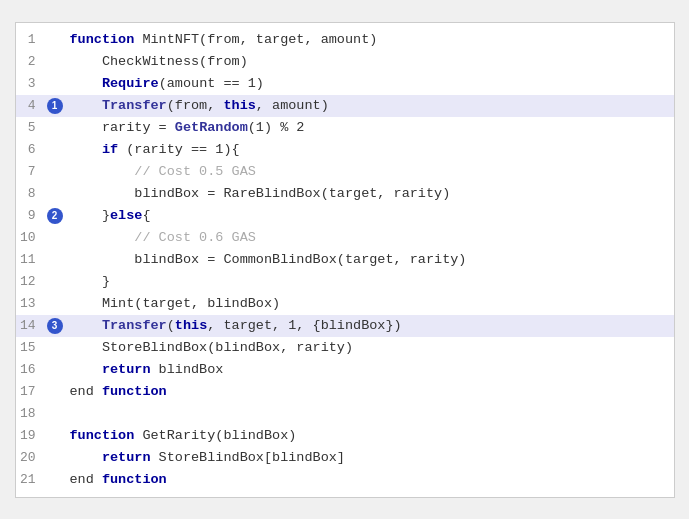  Describe the element at coordinates (55, 216) in the screenshot. I see `bullet-2: 2` at that location.